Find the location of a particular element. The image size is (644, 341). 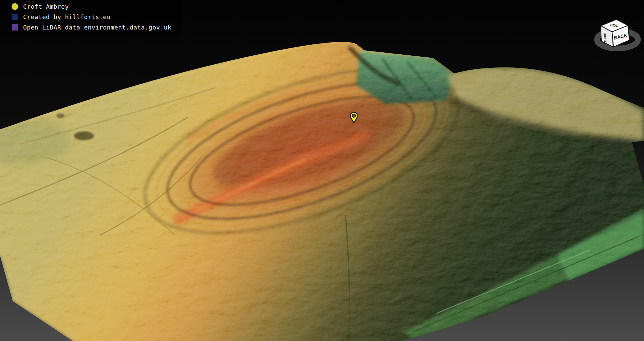

legend-item-croft-ambrey: Croft Ambrey is located at coordinates (91, 7).